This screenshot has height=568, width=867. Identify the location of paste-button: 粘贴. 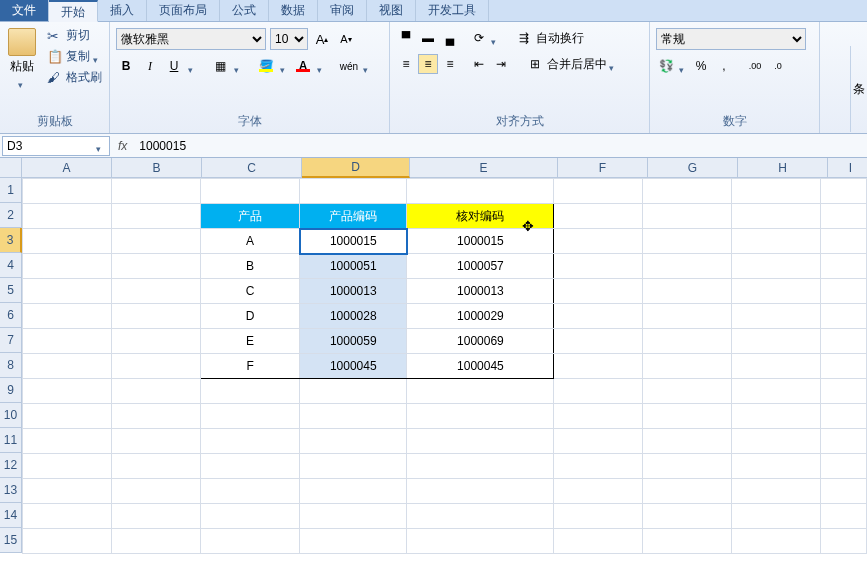
(22, 68).